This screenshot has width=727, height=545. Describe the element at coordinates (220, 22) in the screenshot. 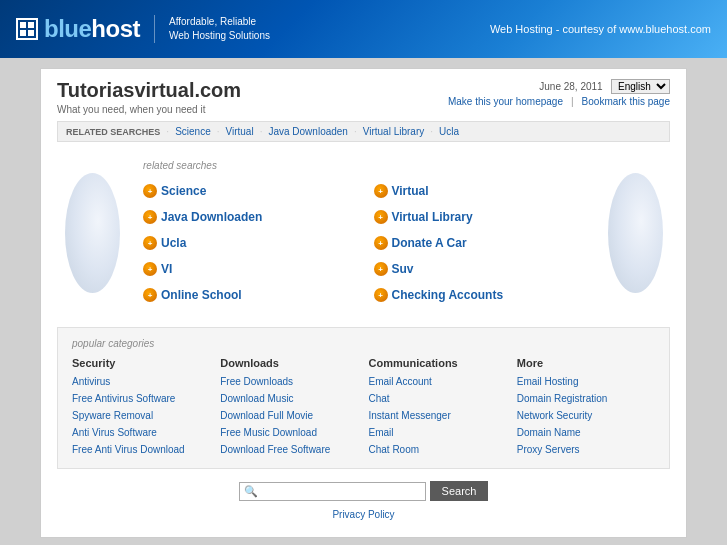

I see `tagline-line1: Affordable, Reliable` at that location.